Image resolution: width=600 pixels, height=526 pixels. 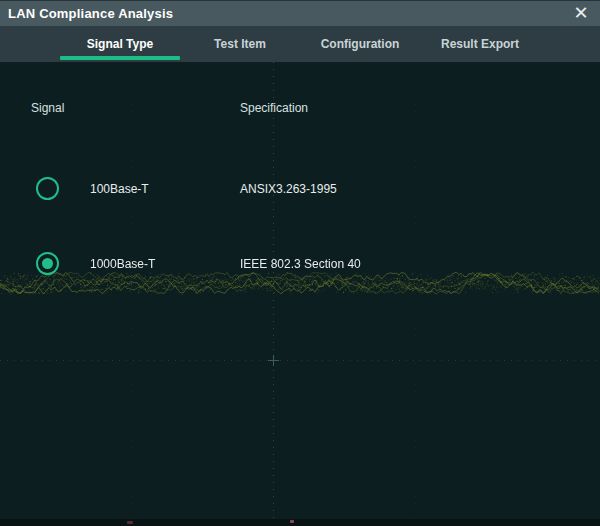 I want to click on signal-row-1000base-t: 1000Base-T IEEE 802.3 Section 40, so click(x=300, y=264).